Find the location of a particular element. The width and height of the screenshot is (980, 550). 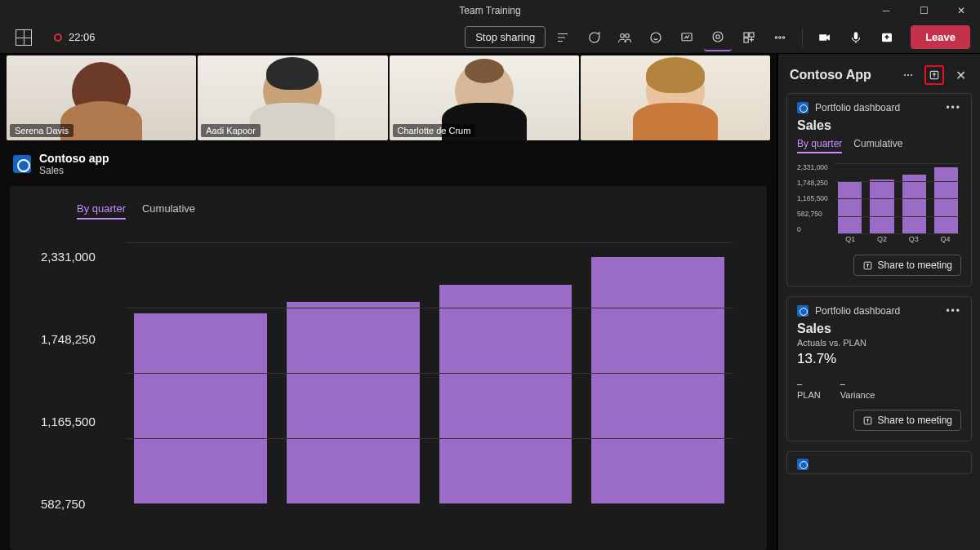

participant-tile is located at coordinates (675, 98).